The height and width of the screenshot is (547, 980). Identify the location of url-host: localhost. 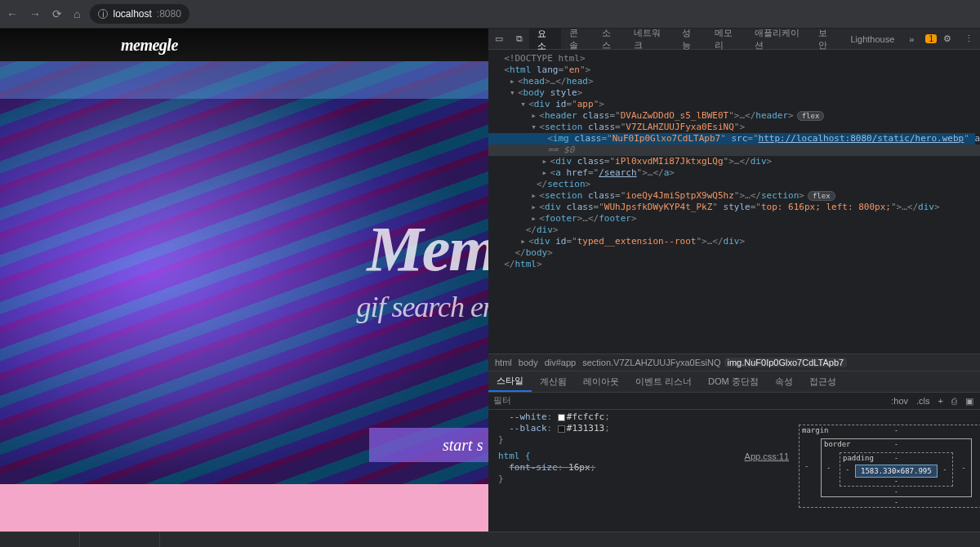
(132, 14).